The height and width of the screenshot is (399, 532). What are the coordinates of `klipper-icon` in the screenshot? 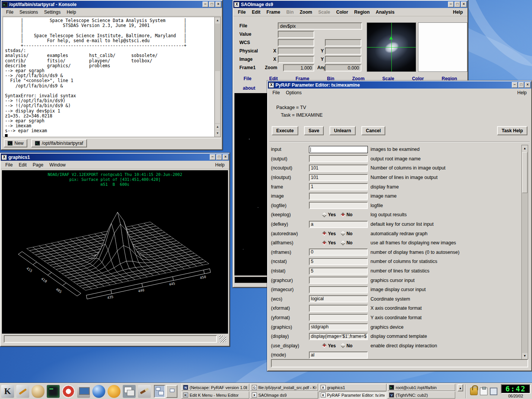 It's located at (484, 391).